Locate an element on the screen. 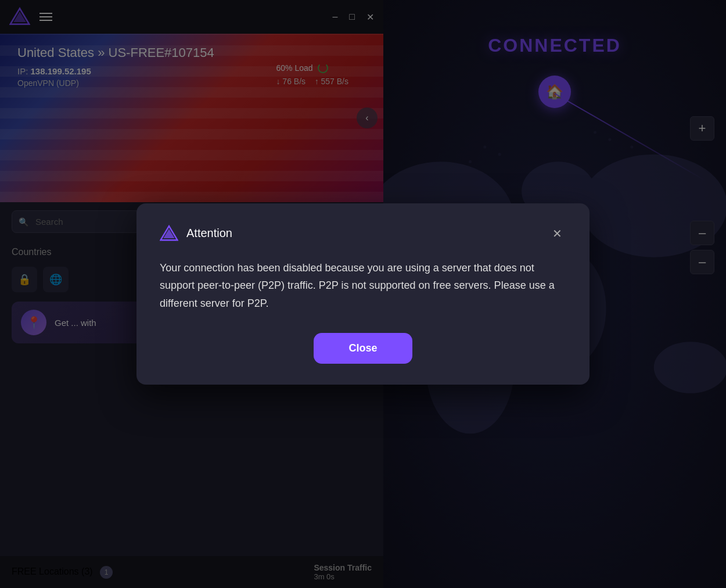  modal-close-action-button: Close is located at coordinates (362, 349).